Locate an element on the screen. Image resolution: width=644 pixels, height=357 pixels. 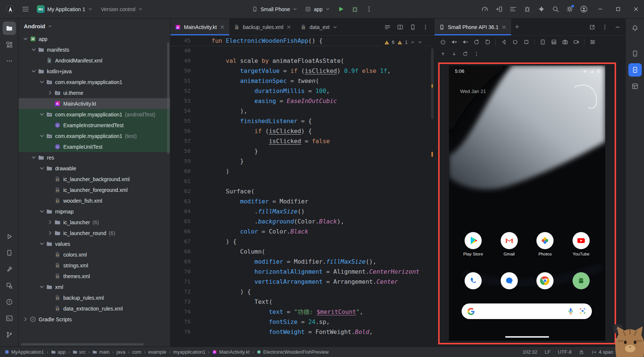
project-toolwindow-button is located at coordinates (9, 28).